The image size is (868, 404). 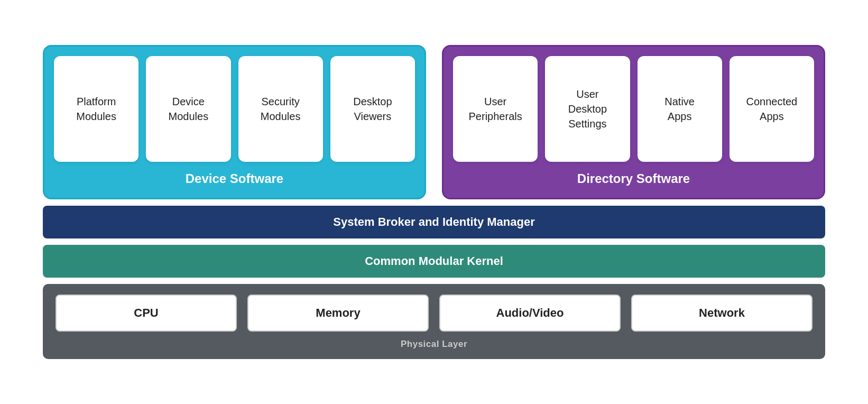 What do you see at coordinates (434, 344) in the screenshot?
I see `physical-layer-label: Physical Layer` at bounding box center [434, 344].